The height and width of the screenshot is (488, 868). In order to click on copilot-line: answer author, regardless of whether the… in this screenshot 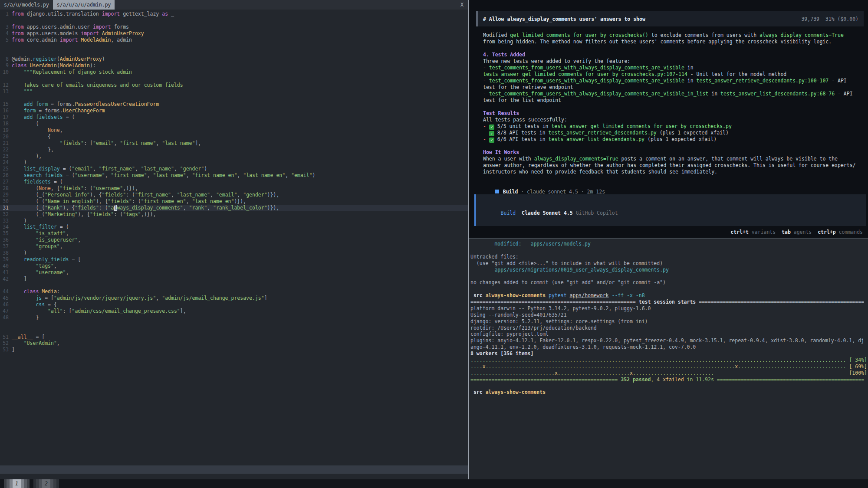, I will do `click(674, 166)`.